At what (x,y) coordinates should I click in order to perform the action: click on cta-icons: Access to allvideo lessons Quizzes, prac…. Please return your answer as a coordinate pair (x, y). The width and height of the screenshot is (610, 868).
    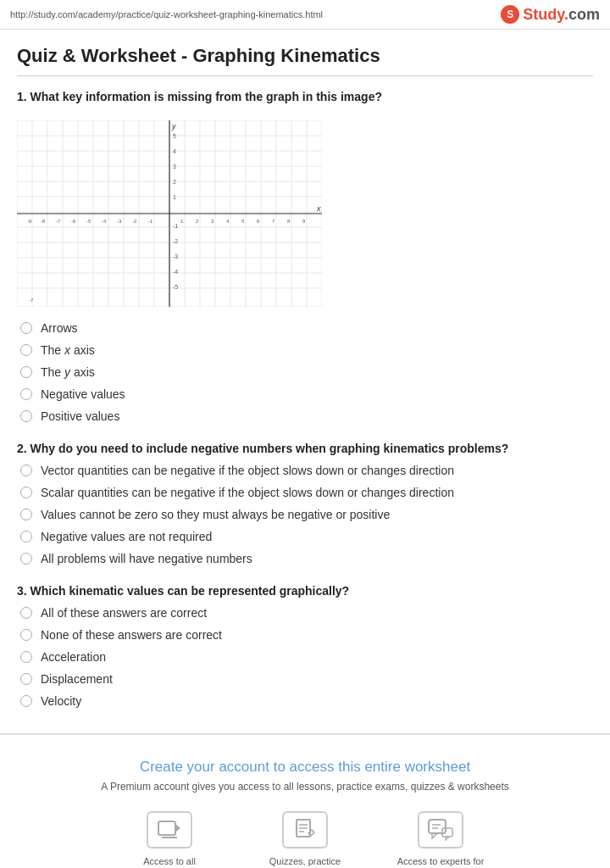
    Looking at the image, I should click on (305, 839).